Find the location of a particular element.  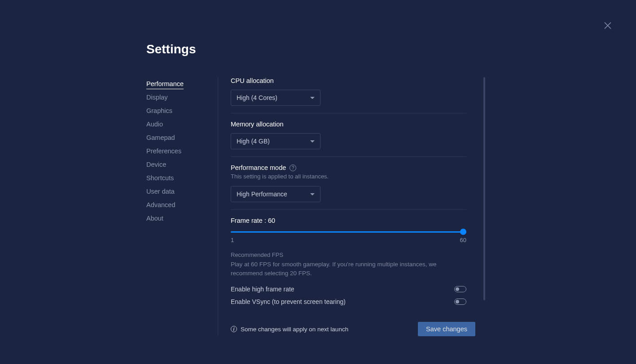

close-icon is located at coordinates (608, 26).